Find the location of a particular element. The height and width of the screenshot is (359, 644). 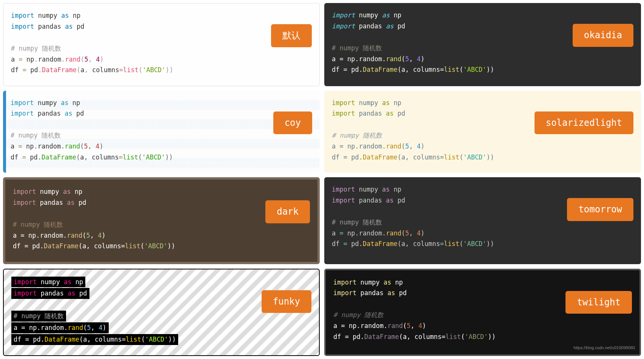

theme-label-coy: coy is located at coordinates (293, 123).